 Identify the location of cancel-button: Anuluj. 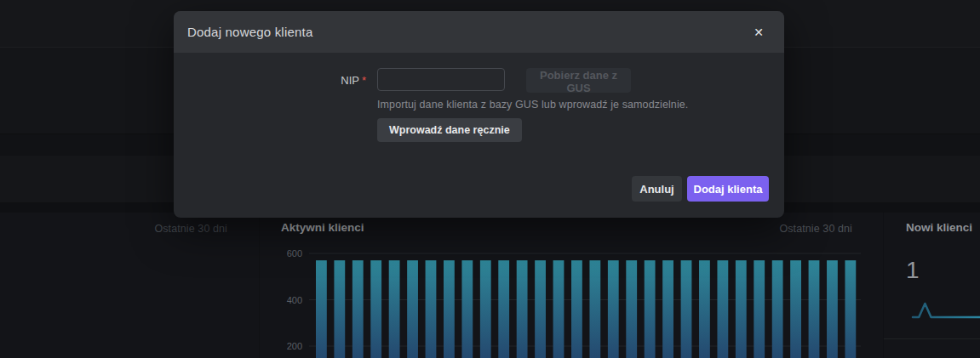
(657, 189).